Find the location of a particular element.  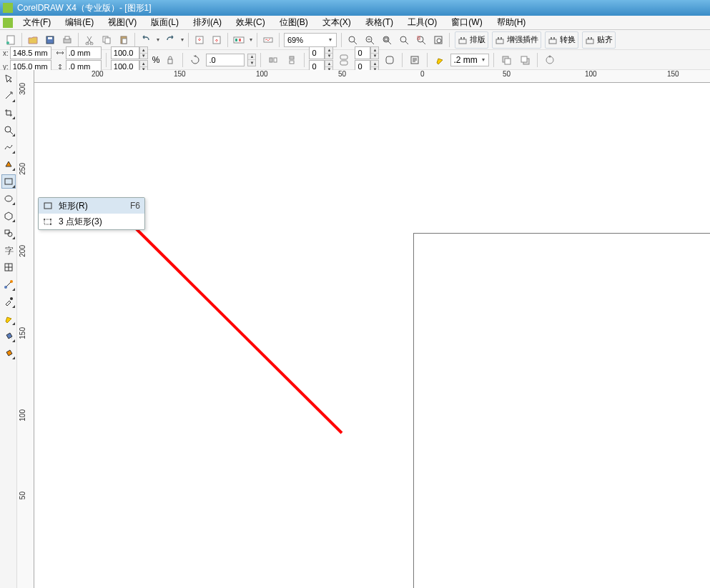

menu-edit: 编辑(E) is located at coordinates (79, 23).